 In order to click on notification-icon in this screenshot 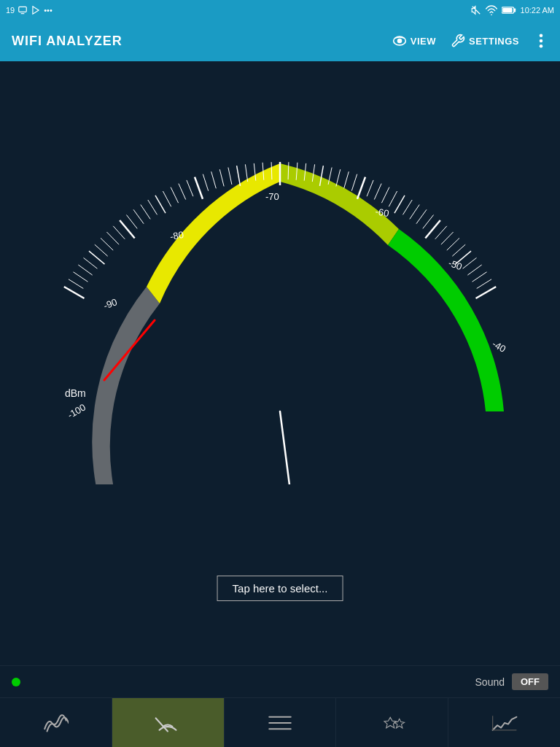, I will do `click(23, 10)`.